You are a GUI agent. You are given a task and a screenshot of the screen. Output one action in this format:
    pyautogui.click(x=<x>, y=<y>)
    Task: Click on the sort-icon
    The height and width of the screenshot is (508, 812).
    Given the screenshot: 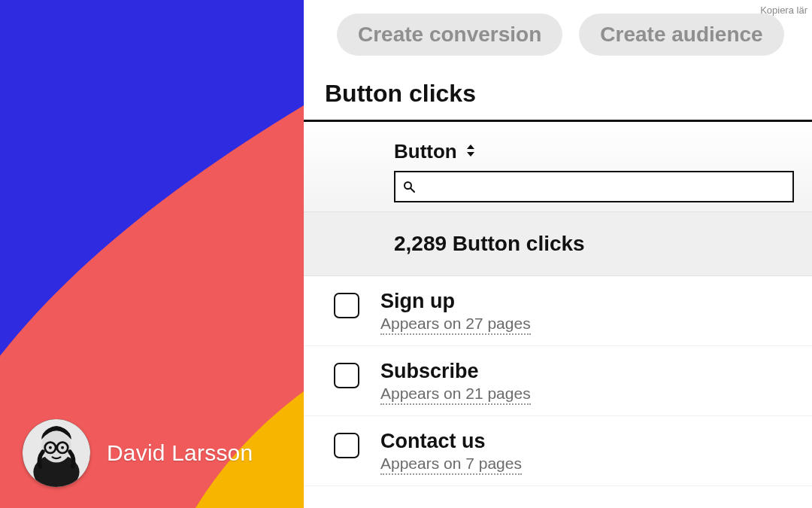 What is the action you would take?
    pyautogui.click(x=471, y=152)
    